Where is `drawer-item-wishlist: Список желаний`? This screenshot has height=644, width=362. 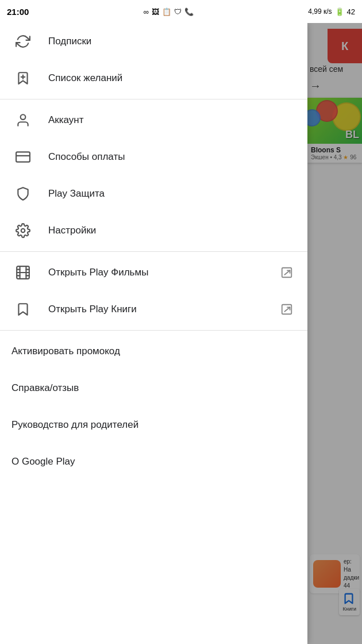
drawer-item-wishlist: Список желаний is located at coordinates (154, 78).